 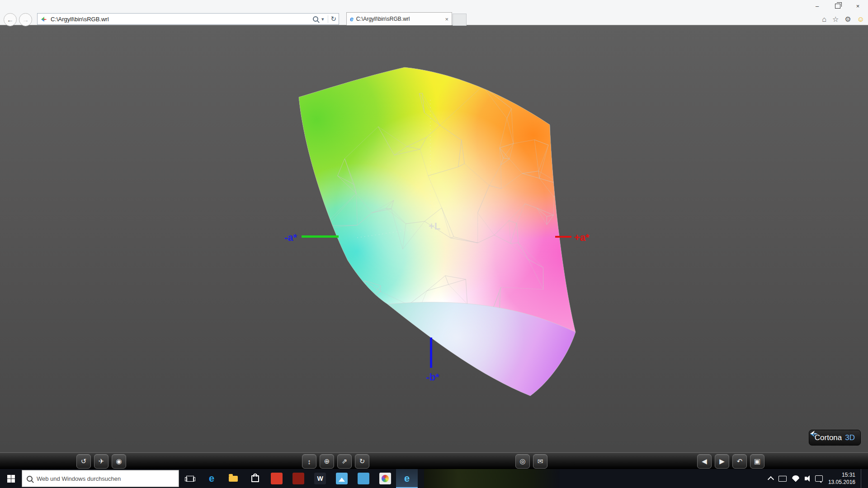 What do you see at coordinates (796, 479) in the screenshot?
I see `network-wifi-icon` at bounding box center [796, 479].